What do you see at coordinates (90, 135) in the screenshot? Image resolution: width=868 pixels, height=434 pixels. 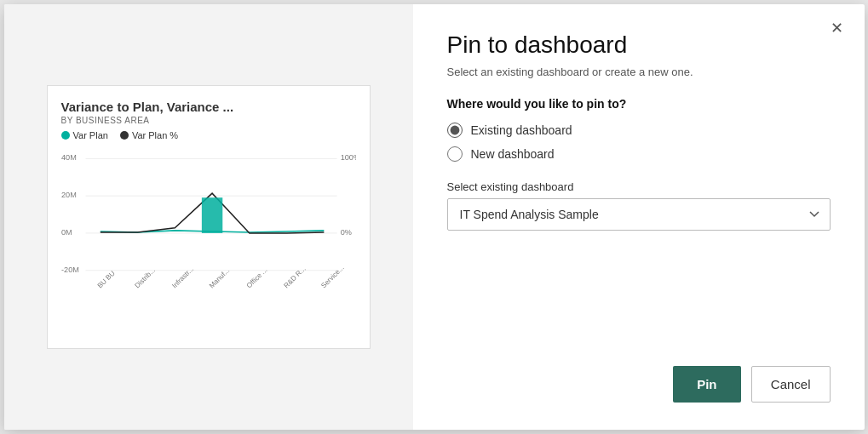 I see `legend-label-var-plan: Var Plan` at bounding box center [90, 135].